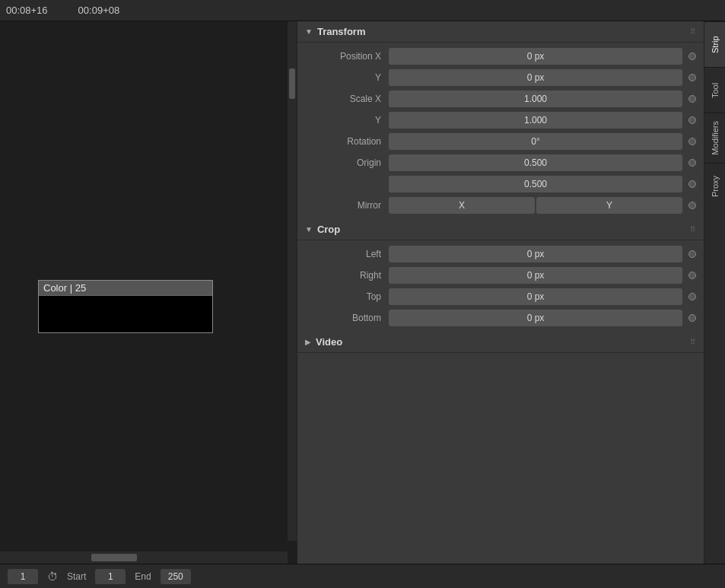 This screenshot has height=588, width=725. Describe the element at coordinates (309, 230) in the screenshot. I see `crop-chevron-icon: ▼` at that location.